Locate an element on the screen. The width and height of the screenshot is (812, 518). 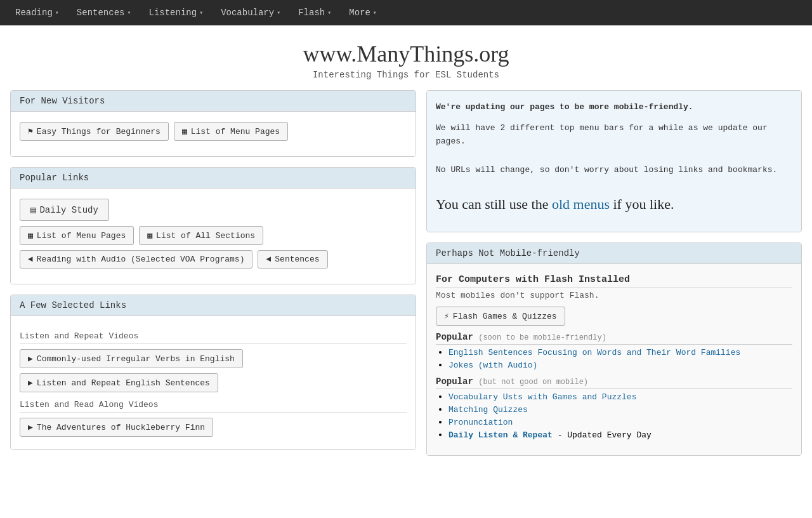
listen-repeat-sentences-button: Listen and Repeat English Sentences is located at coordinates (119, 383).